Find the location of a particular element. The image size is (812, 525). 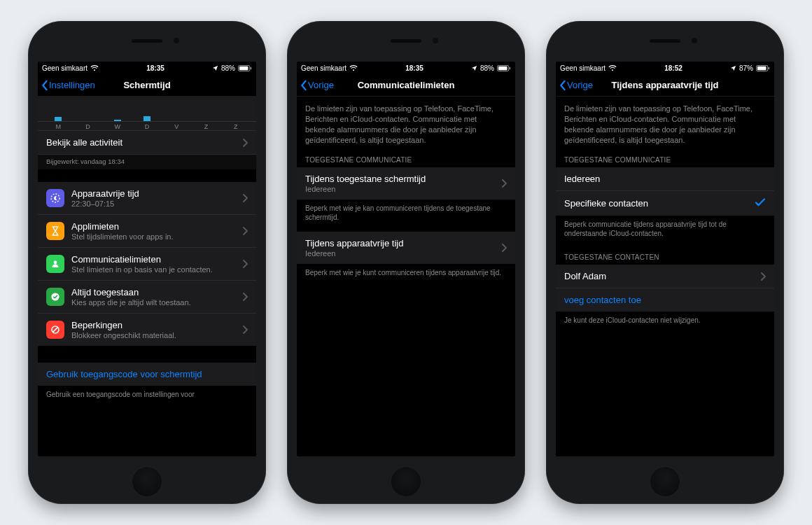

nav-bar: Vorige Communicatielimieten is located at coordinates (406, 85).